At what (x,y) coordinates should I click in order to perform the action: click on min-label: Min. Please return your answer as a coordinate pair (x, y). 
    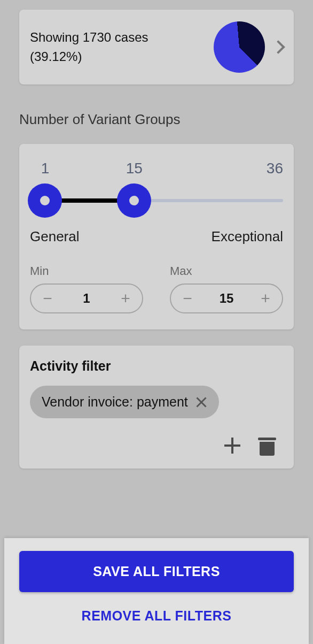
    Looking at the image, I should click on (87, 271).